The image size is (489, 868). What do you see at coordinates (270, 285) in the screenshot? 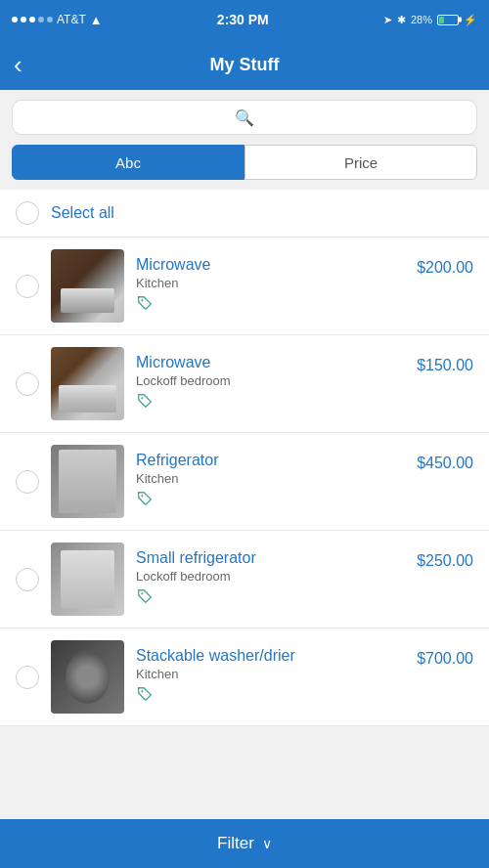
I see `item-info: Microwave Kitchen` at bounding box center [270, 285].